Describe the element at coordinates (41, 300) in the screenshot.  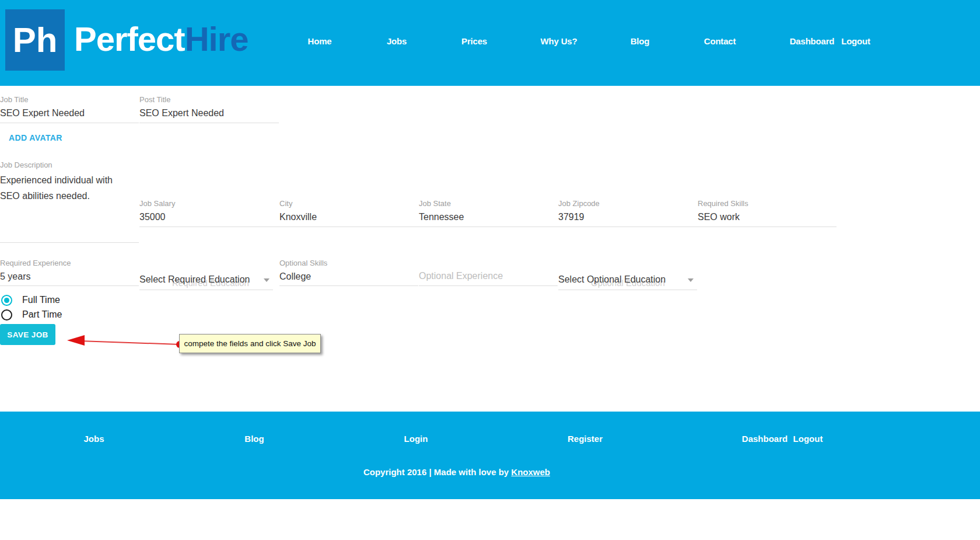
I see `radio-full-time-label: Full Time` at that location.